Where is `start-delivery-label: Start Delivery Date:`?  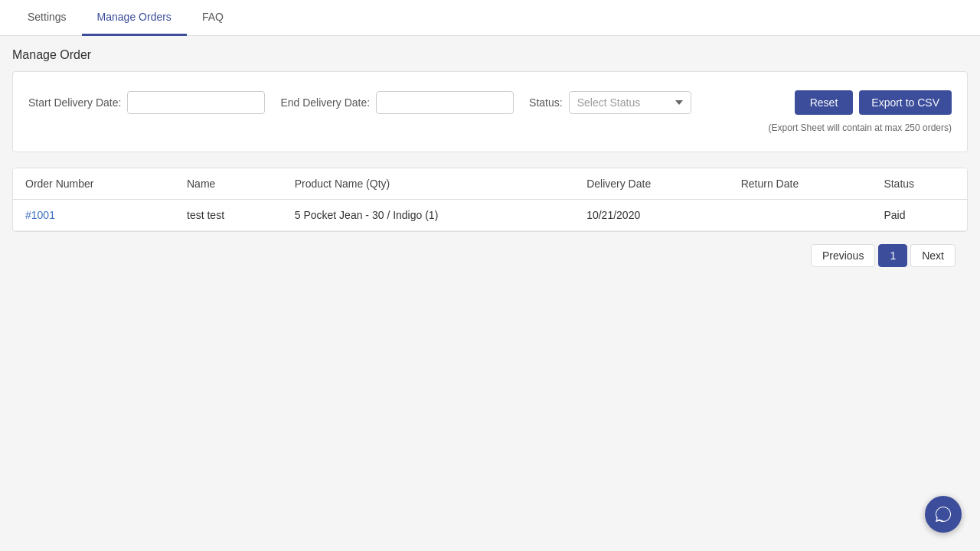 start-delivery-label: Start Delivery Date: is located at coordinates (75, 103).